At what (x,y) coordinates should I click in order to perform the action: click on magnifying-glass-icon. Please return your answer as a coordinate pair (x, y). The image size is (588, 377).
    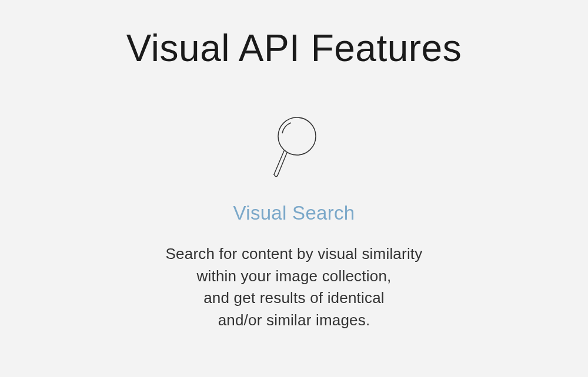
    Looking at the image, I should click on (294, 149).